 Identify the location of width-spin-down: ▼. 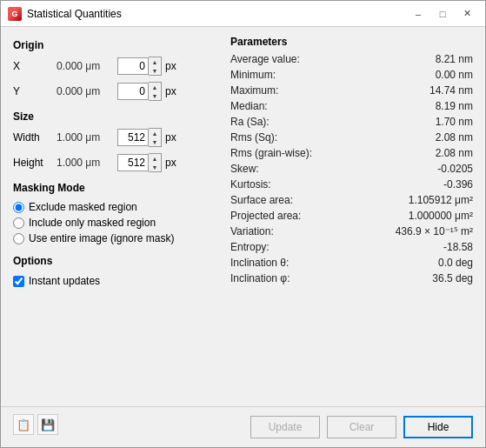
(155, 142).